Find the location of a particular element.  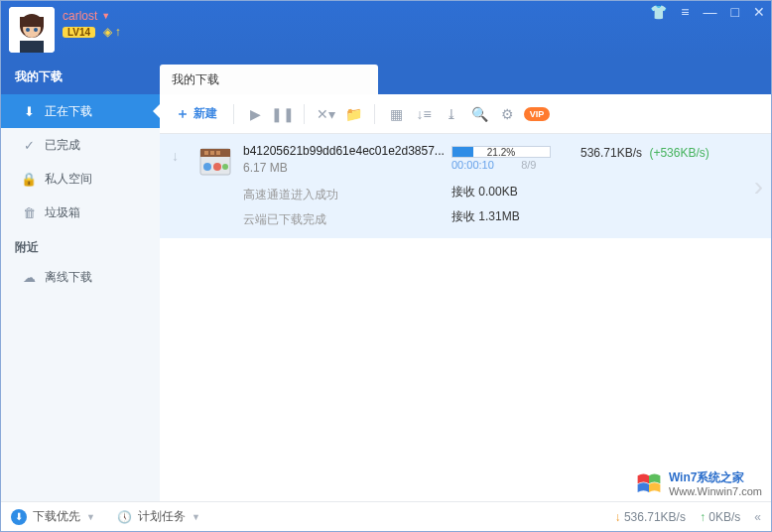

priority-label: 下载优先 is located at coordinates (57, 516).